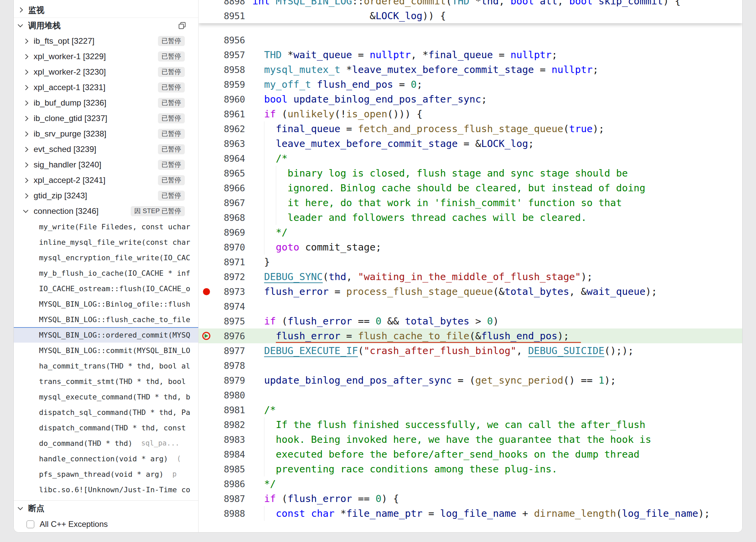 Image resolution: width=756 pixels, height=542 pixels. What do you see at coordinates (470, 99) in the screenshot?
I see `code-line: 8960 bool update_binlog_end_pos_after_sy…` at bounding box center [470, 99].